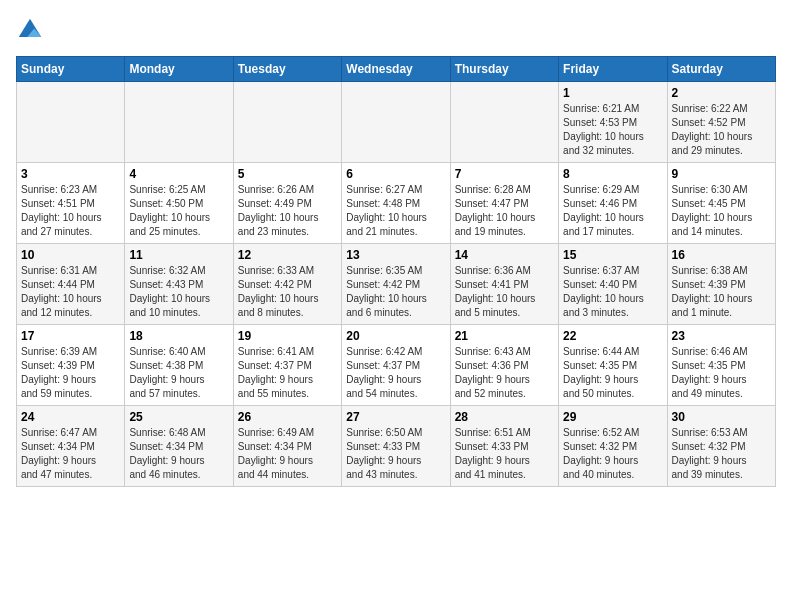  I want to click on day-info: Sunrise: 6:35 AM Sunset: 4:42 PM Dayligh…, so click(396, 292).